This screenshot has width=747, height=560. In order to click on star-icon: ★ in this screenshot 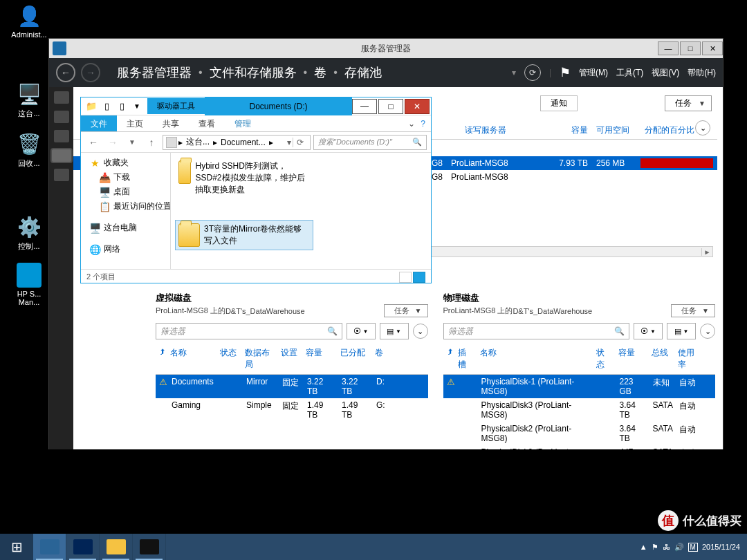, I will do `click(95, 163)`.